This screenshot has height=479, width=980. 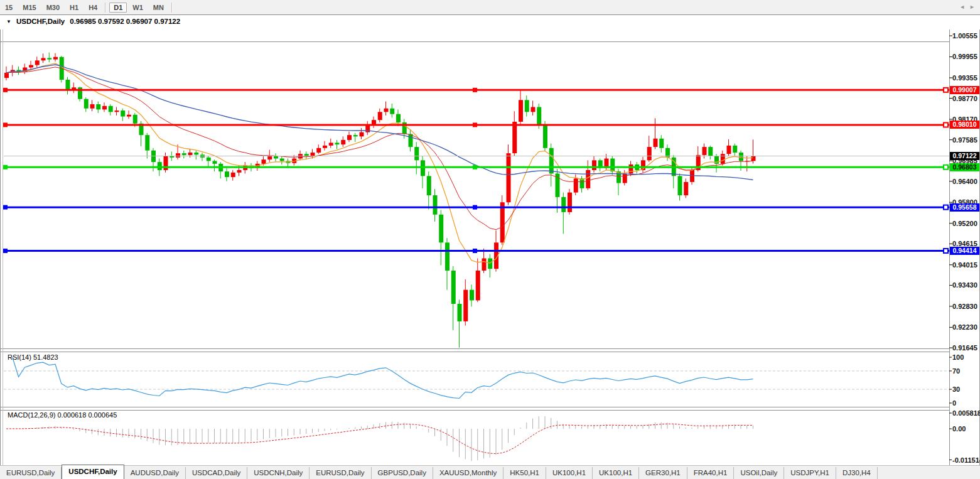 I want to click on macd-indicator-label: MACD(12,26,9) 0.000618 0.000645, so click(x=62, y=415).